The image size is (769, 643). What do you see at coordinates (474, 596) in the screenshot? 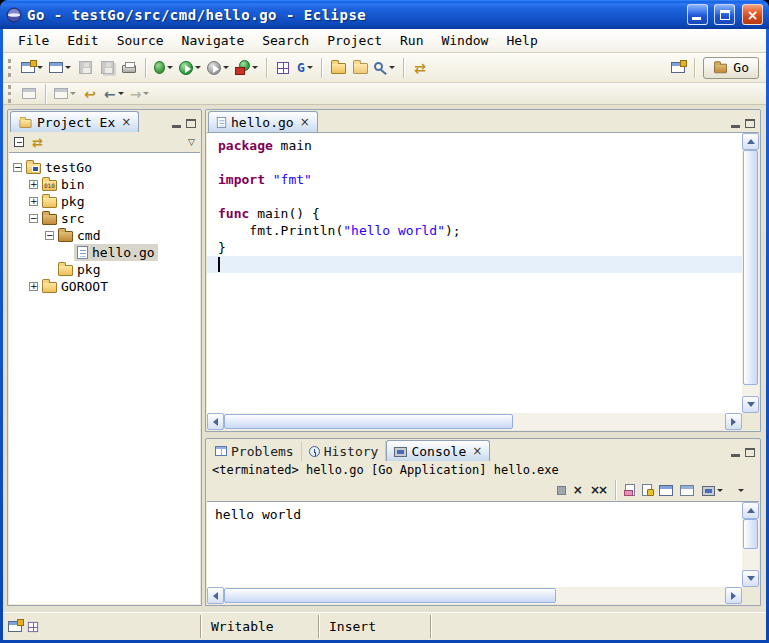
I see `console-horizontal-scrollbar` at bounding box center [474, 596].